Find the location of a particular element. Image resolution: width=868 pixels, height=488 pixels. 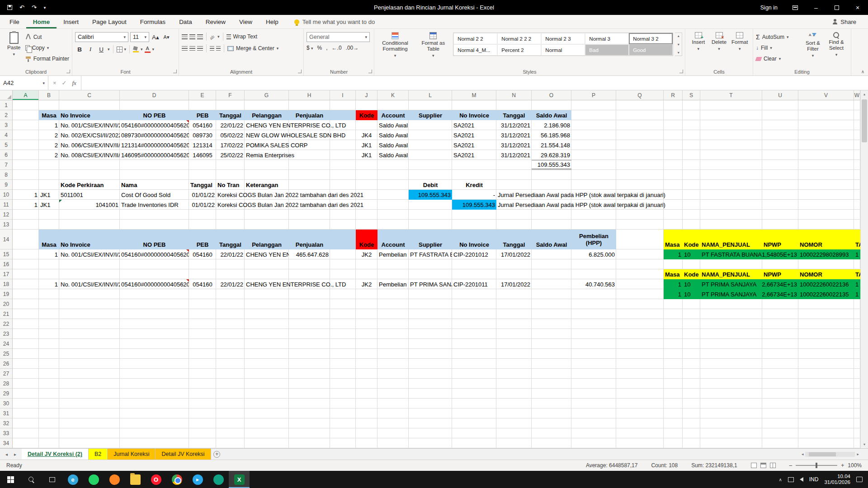

column-header-F: F is located at coordinates (231, 95).